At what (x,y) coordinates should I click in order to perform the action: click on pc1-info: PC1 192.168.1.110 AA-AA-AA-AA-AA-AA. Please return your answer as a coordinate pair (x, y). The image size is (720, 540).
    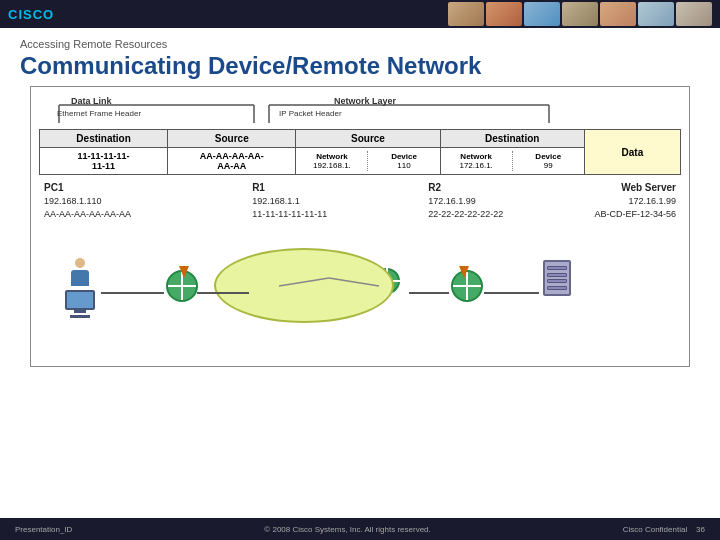
    Looking at the image, I should click on (88, 200).